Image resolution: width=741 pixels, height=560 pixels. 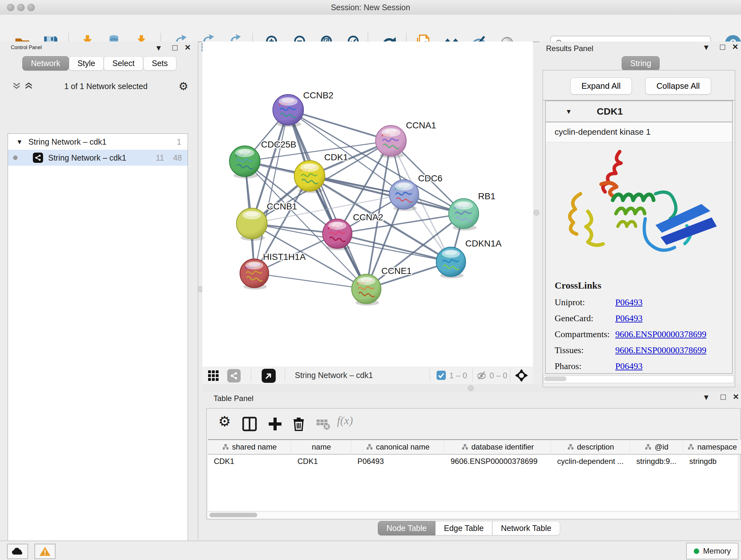 I want to click on table-cell: stringdb, so click(x=712, y=461).